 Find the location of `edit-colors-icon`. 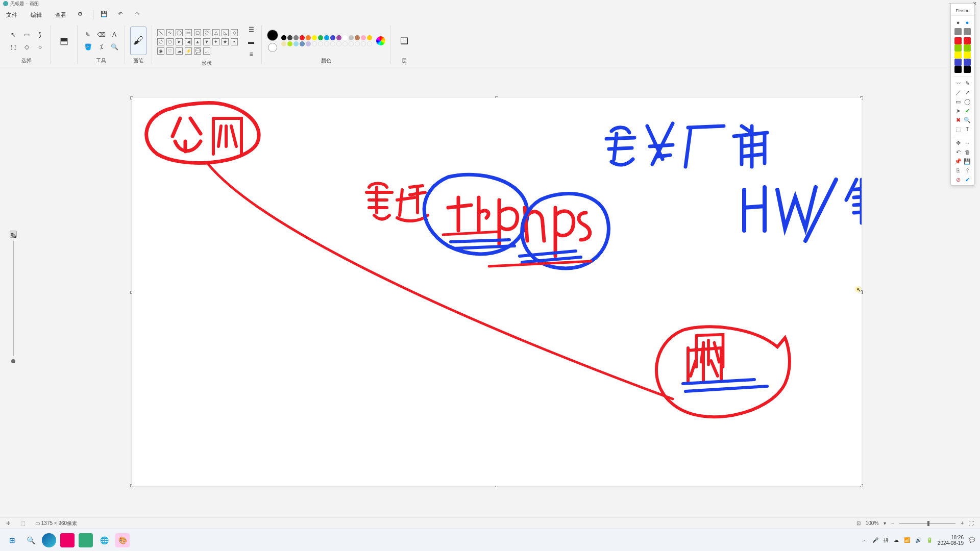

edit-colors-icon is located at coordinates (381, 41).